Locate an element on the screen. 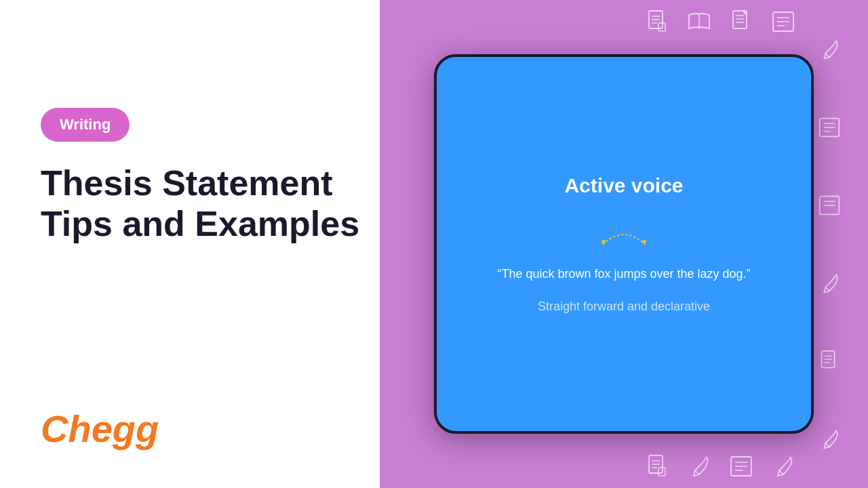 Image resolution: width=868 pixels, height=488 pixels. card-quote: “The quick brown fox jumps over the lazy… is located at coordinates (624, 274).